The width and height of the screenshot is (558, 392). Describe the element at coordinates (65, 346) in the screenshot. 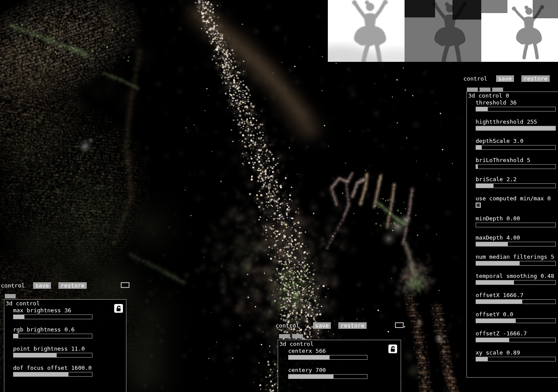

I see `gui-panel-render: 3d control max brightness36 rgb brightne…` at that location.